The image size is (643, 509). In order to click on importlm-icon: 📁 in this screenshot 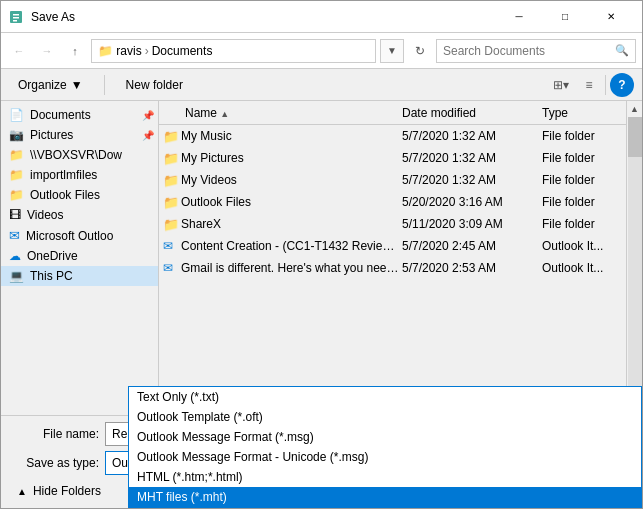, I will do `click(16, 175)`.